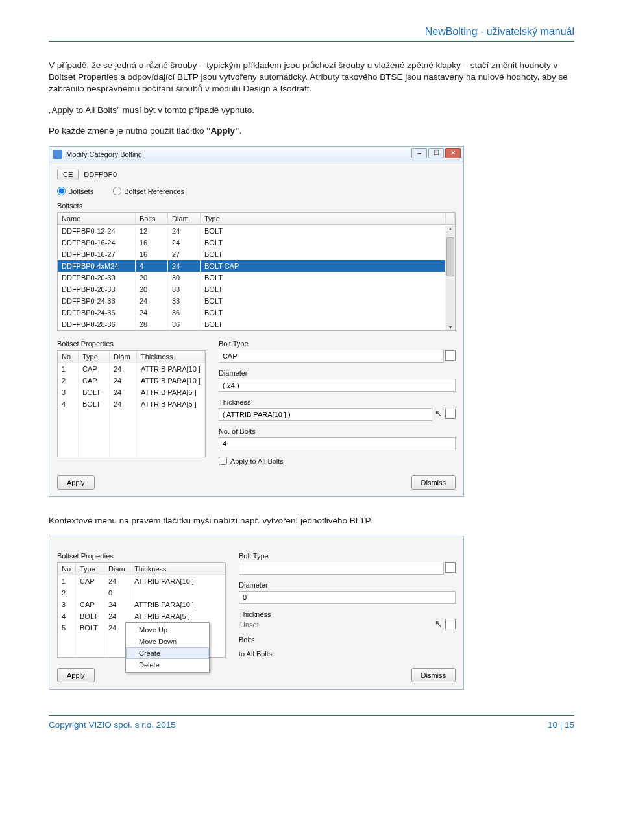 The width and height of the screenshot is (623, 840). I want to click on boltsets-grid: Name Bolts Diam Type DDFPBP0-12-241224BO…, so click(256, 271).